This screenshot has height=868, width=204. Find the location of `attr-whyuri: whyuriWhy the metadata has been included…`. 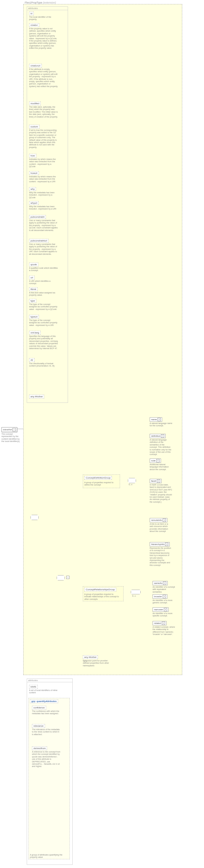

attr-whyuri: whyuriWhy the metadata has been included… is located at coordinates (43, 206).